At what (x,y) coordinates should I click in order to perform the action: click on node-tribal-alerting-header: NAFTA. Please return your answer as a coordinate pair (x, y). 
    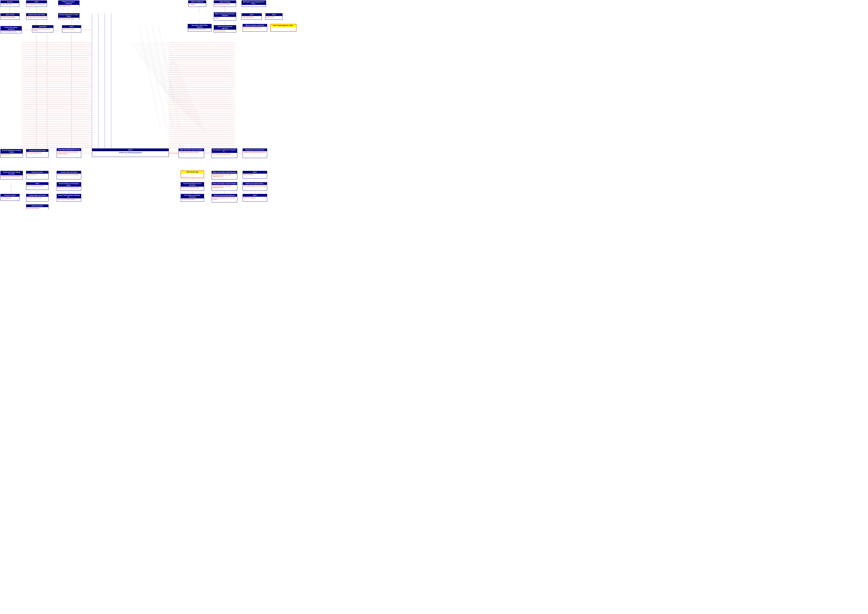
    Looking at the image, I should click on (130, 150).